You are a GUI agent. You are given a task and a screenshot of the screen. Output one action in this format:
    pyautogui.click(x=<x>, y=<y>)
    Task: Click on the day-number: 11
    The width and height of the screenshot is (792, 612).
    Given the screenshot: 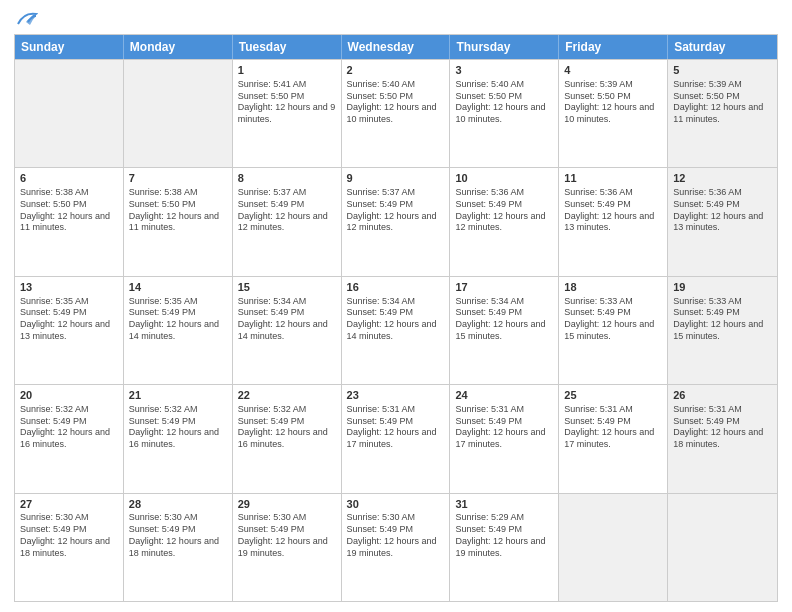 What is the action you would take?
    pyautogui.click(x=613, y=178)
    